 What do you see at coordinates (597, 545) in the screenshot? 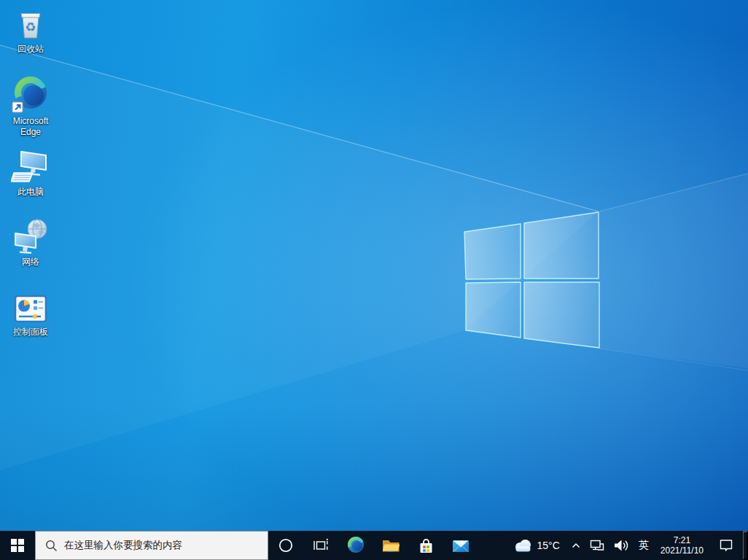
I see `network-tray-button` at bounding box center [597, 545].